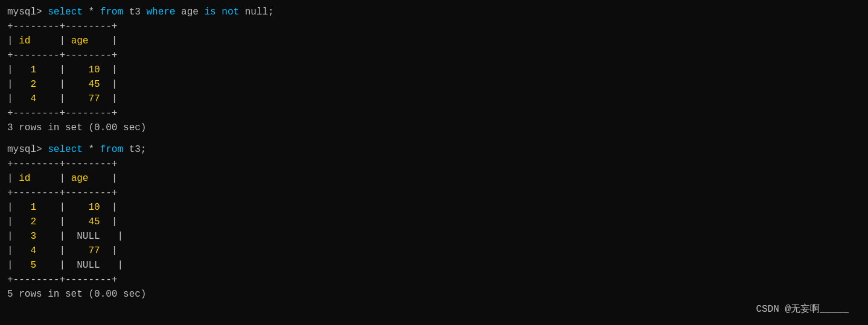  What do you see at coordinates (80, 41) in the screenshot?
I see `table1-header-age: age` at bounding box center [80, 41].